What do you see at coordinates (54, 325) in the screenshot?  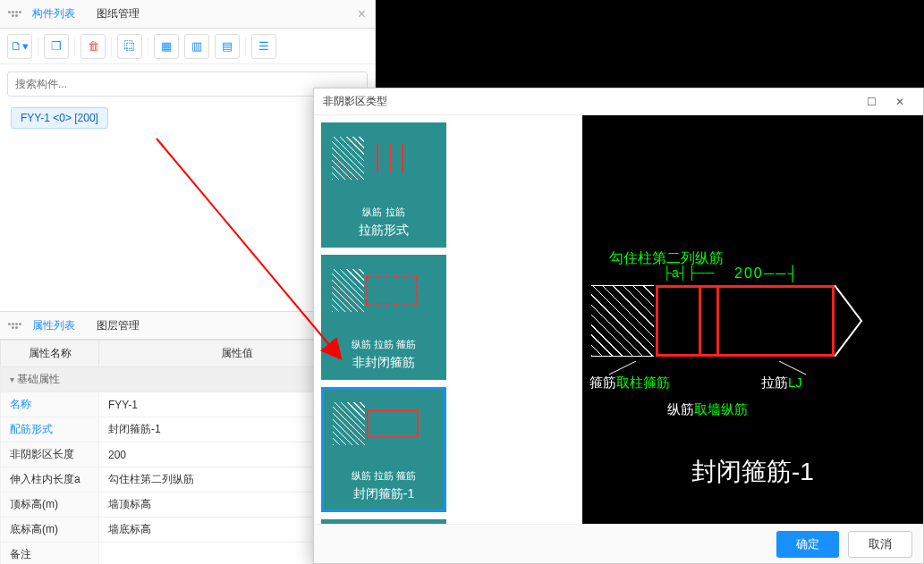 I see `tab-properties: 属性列表` at bounding box center [54, 325].